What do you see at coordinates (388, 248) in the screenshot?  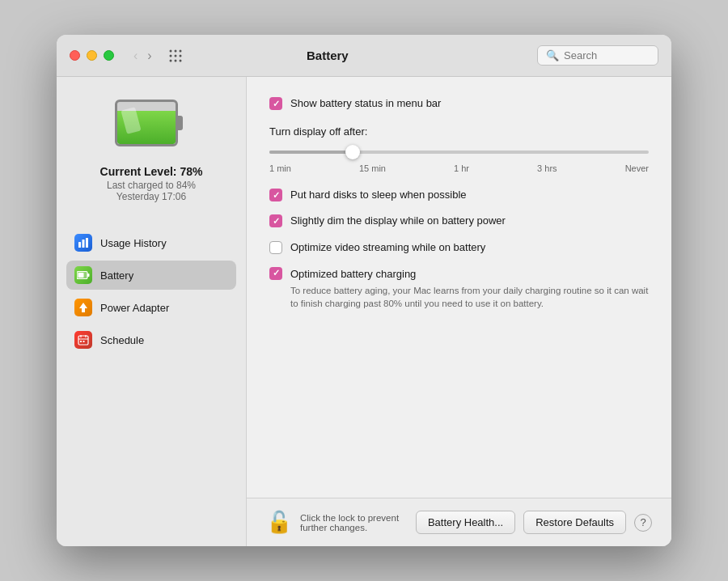 I see `optimize-video-label: Optimize video streaming while on batter…` at bounding box center [388, 248].